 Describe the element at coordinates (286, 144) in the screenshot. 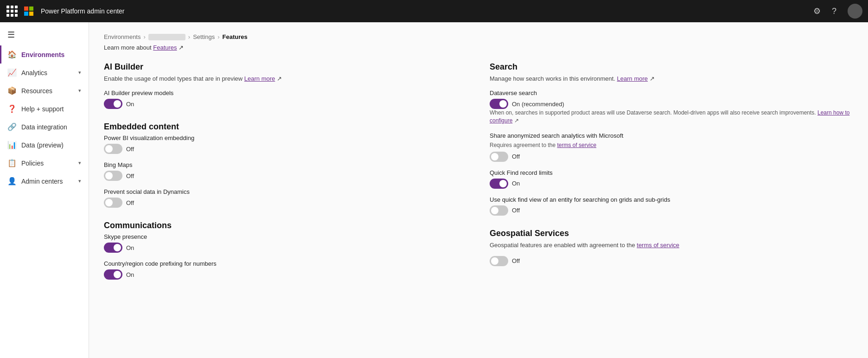

I see `power-bi-toggle-row: Power BI visualization embedding Off` at that location.